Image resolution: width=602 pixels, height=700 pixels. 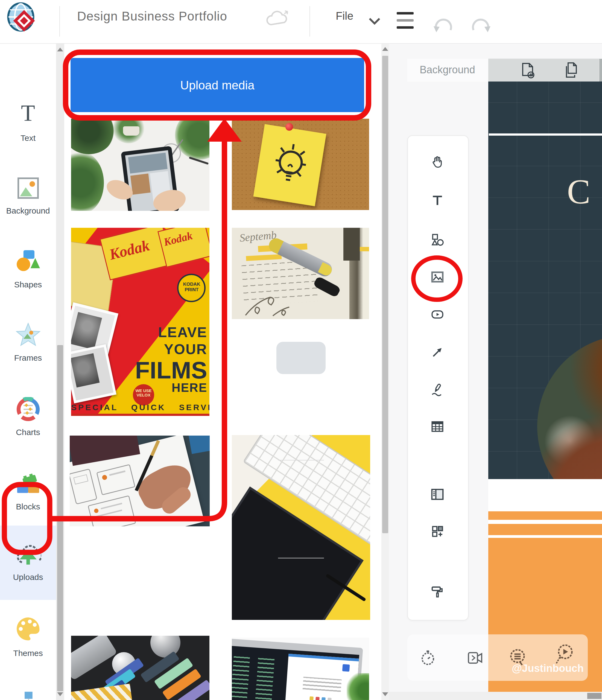 What do you see at coordinates (28, 211) in the screenshot?
I see `sidebar-item-background: Background` at bounding box center [28, 211].